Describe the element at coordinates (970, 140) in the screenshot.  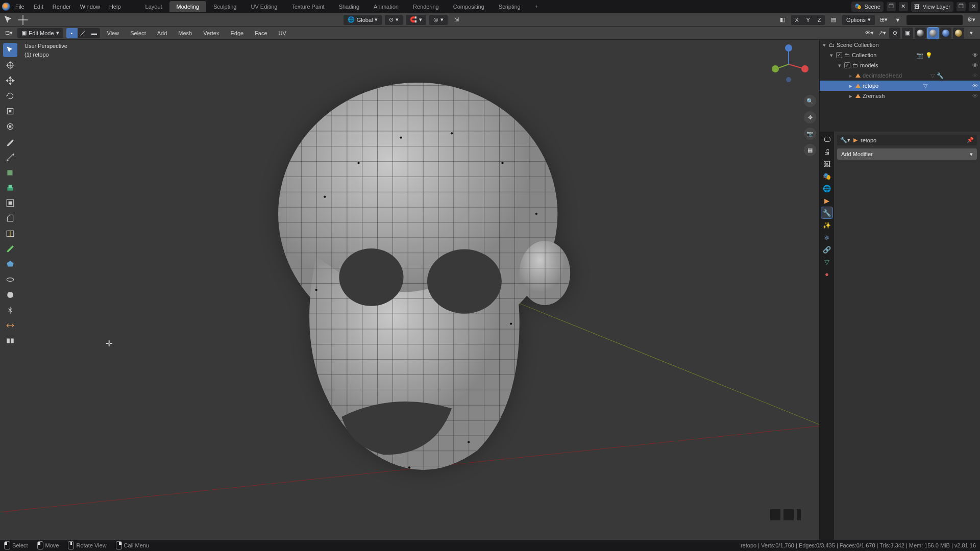
I see `pin-icon: 📌` at that location.